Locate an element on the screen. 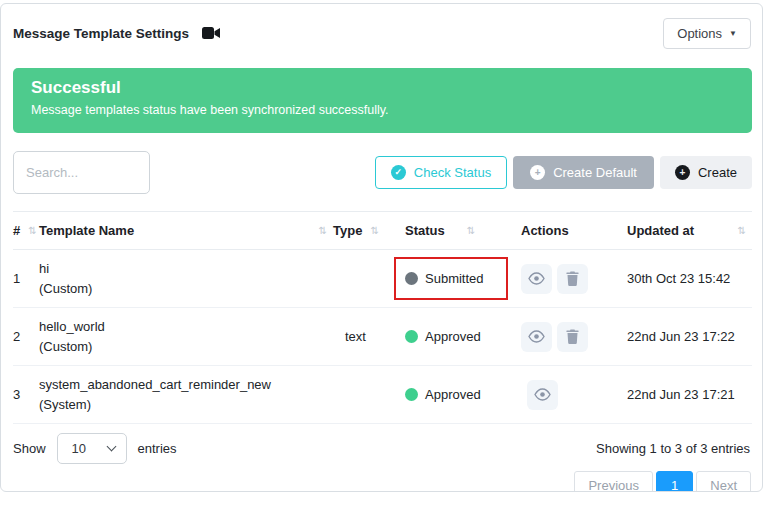  toolbar-buttons: ✓ Check Status + Create Default + Create is located at coordinates (564, 172).